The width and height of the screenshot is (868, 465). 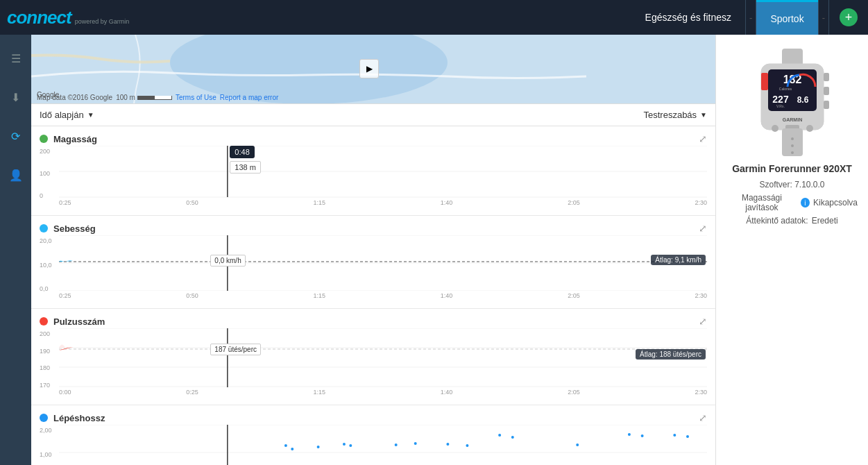 I want to click on pulzus-dot, so click(x=44, y=321).